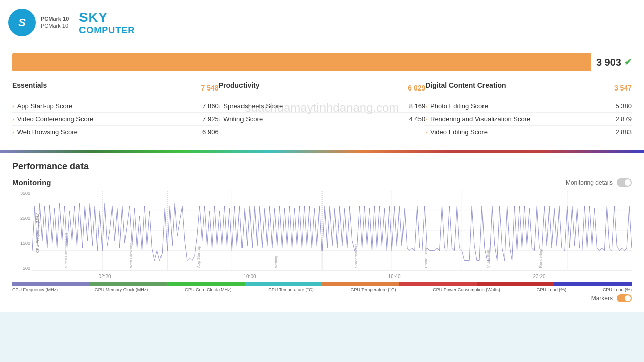 The width and height of the screenshot is (644, 362). Describe the element at coordinates (628, 62) in the screenshot. I see `check-icon: ✔` at that location.